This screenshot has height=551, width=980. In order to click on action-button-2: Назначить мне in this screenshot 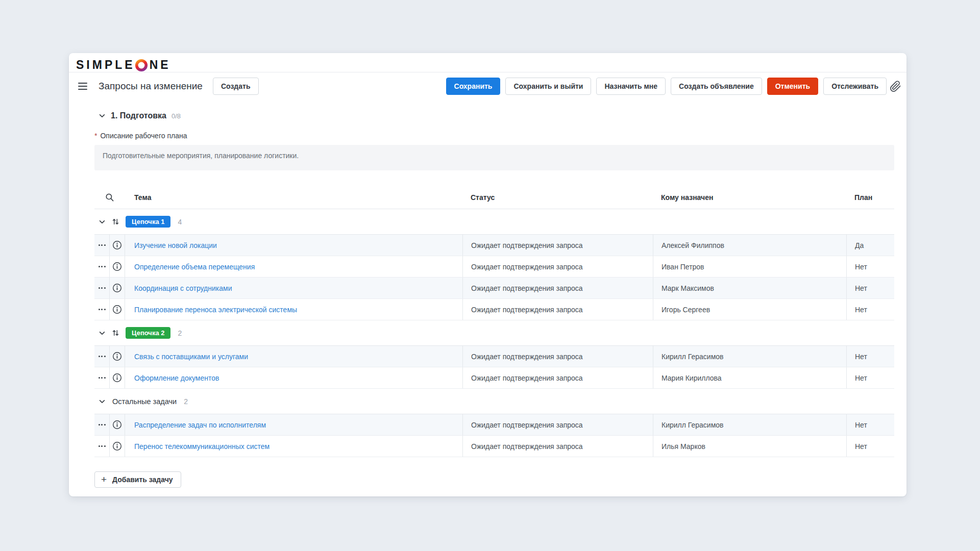, I will do `click(631, 86)`.